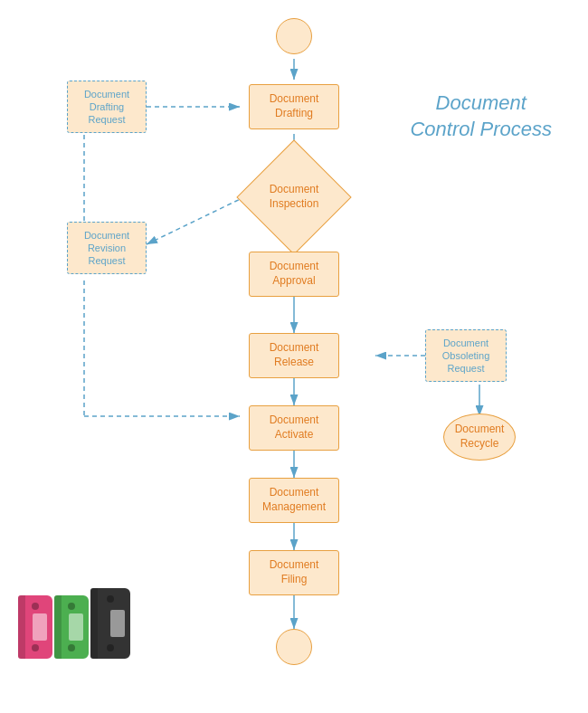 Image resolution: width=588 pixels, height=713 pixels. Describe the element at coordinates (294, 36) in the screenshot. I see `start-circle` at that location.